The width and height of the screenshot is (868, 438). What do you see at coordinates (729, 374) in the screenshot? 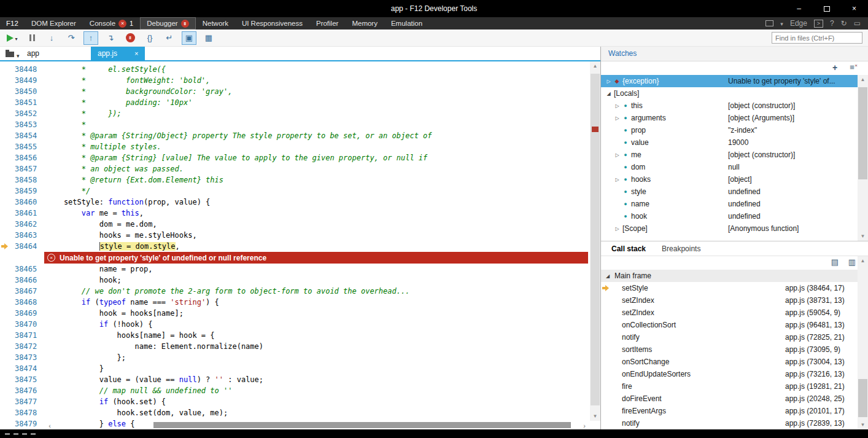
I see `callstack-frame: onEndUpdateSortersapp.js (73216, 13)` at bounding box center [729, 374].